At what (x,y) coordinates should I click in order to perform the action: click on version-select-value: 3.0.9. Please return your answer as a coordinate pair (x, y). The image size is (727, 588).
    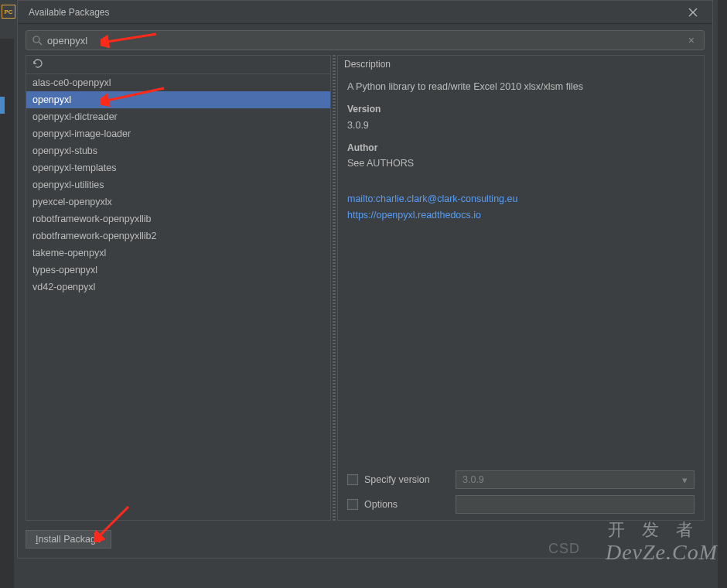
    Looking at the image, I should click on (473, 480).